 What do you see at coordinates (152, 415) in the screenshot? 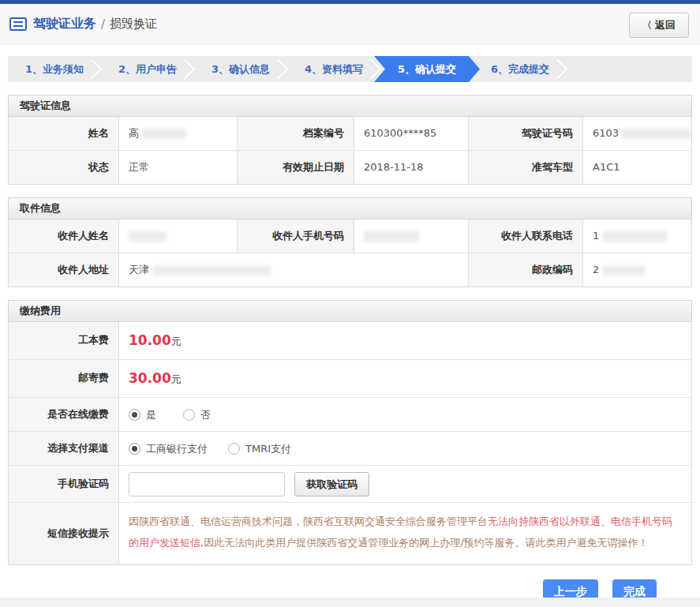
I see `radio-label: 是` at bounding box center [152, 415].